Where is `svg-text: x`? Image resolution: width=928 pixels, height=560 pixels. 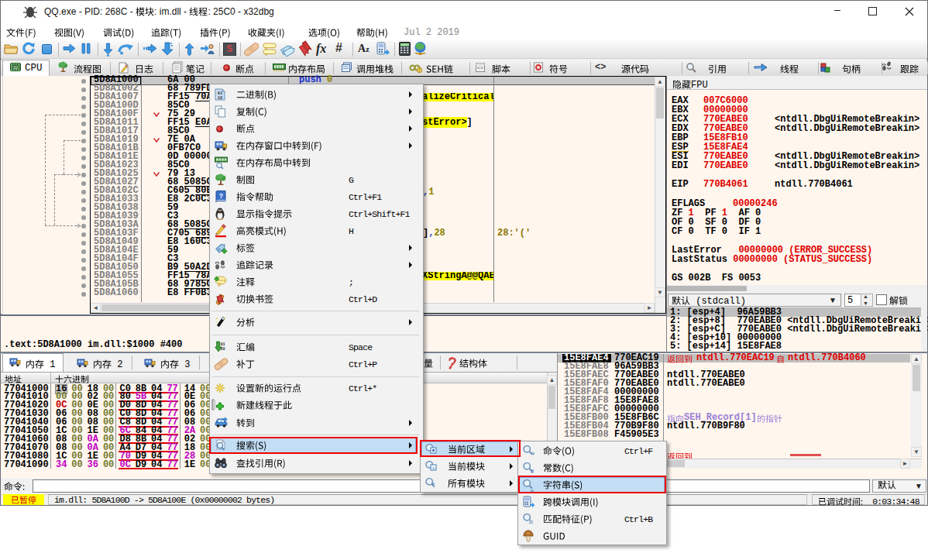 svg-text: x is located at coordinates (434, 467).